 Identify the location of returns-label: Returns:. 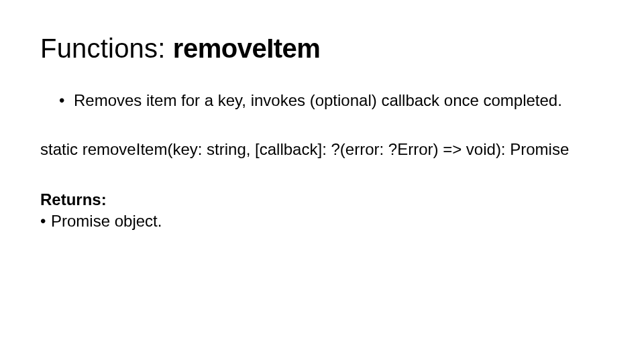
(322, 200).